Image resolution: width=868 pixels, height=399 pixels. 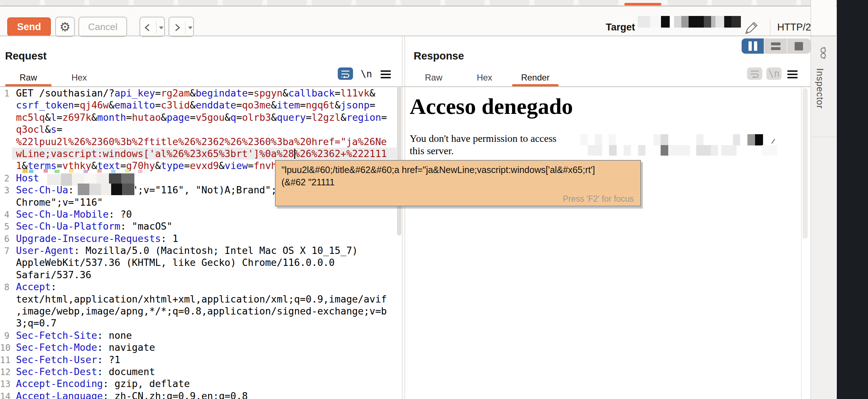 I want to click on response-scrollbar, so click(x=805, y=163).